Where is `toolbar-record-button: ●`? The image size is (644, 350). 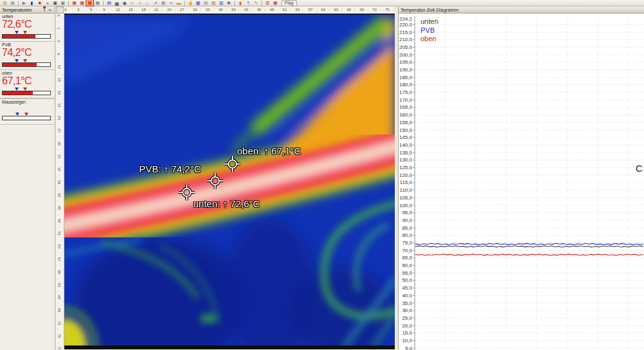
toolbar-record-button: ● is located at coordinates (48, 3).